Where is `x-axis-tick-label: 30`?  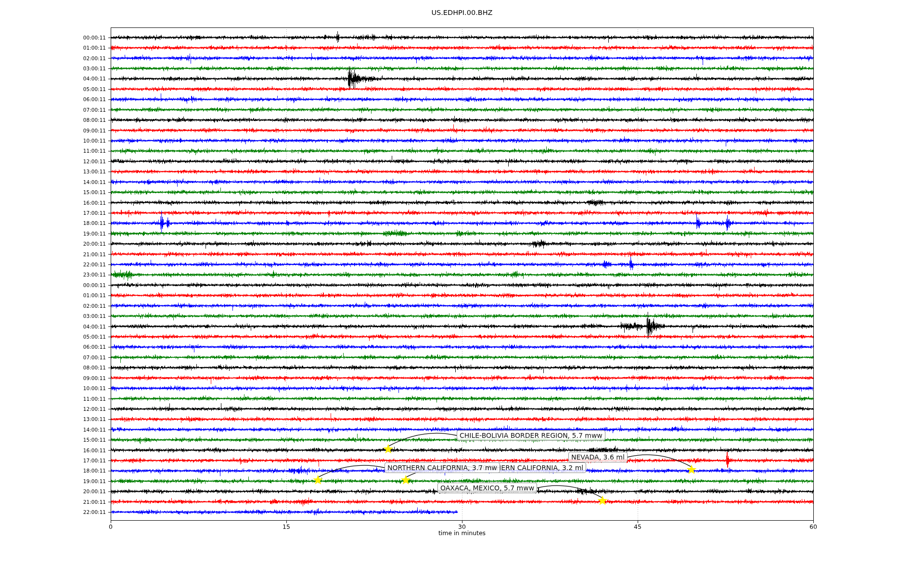
x-axis-tick-label: 30 is located at coordinates (462, 527).